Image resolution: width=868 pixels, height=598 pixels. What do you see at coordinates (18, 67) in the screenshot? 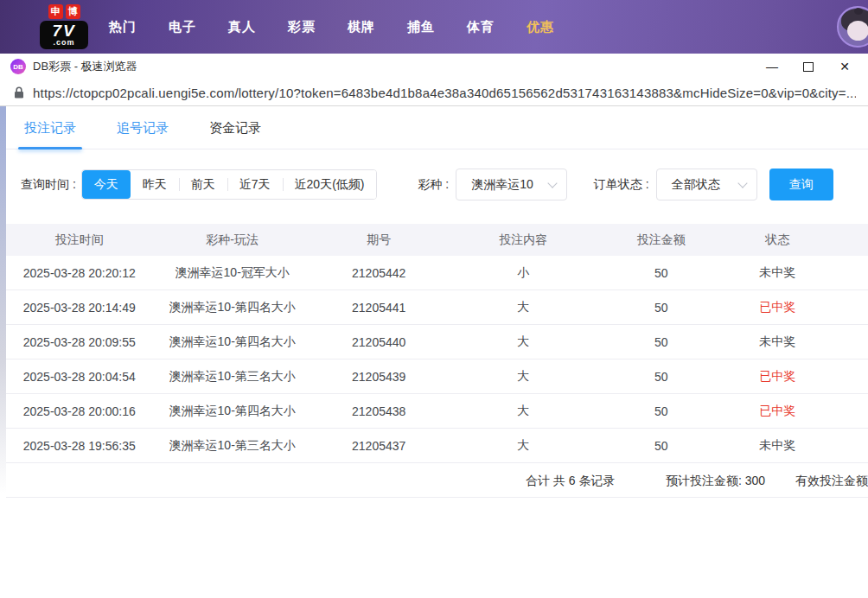
I see `site-favicon: DB` at bounding box center [18, 67].